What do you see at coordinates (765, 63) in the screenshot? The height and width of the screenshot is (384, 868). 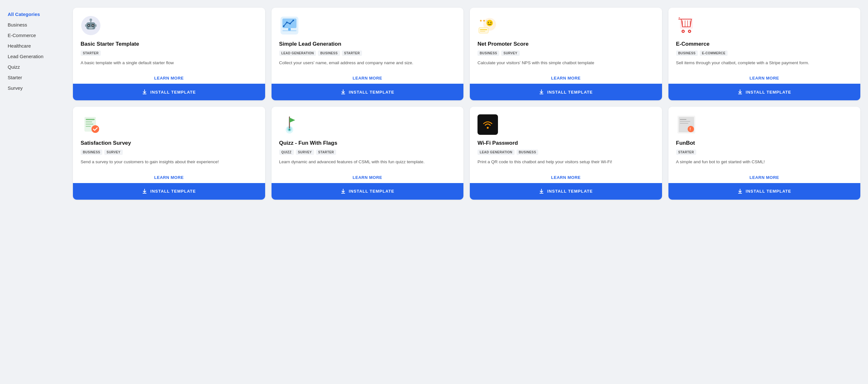 I see `card-description: Sell items through your chatbot, complet…` at bounding box center [765, 63].